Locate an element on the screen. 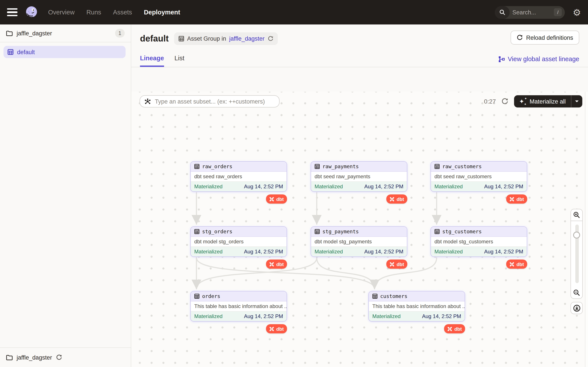 The width and height of the screenshot is (588, 367). dagster-logo-icon is located at coordinates (32, 12).